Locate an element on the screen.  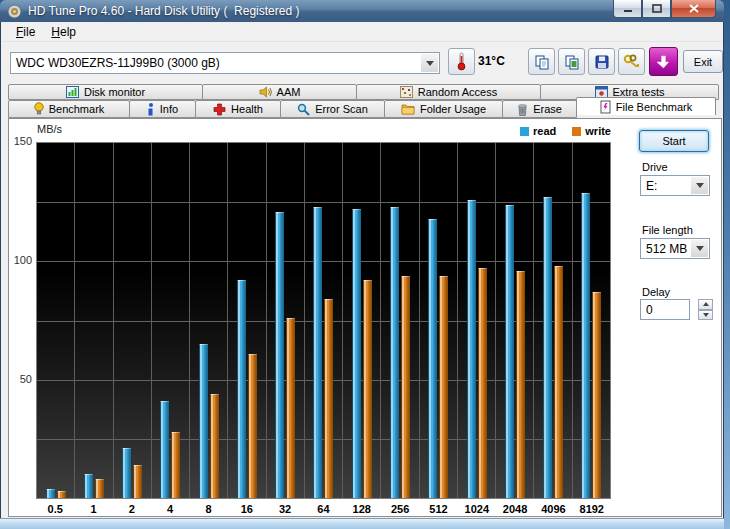
folder-icon is located at coordinates (408, 109).